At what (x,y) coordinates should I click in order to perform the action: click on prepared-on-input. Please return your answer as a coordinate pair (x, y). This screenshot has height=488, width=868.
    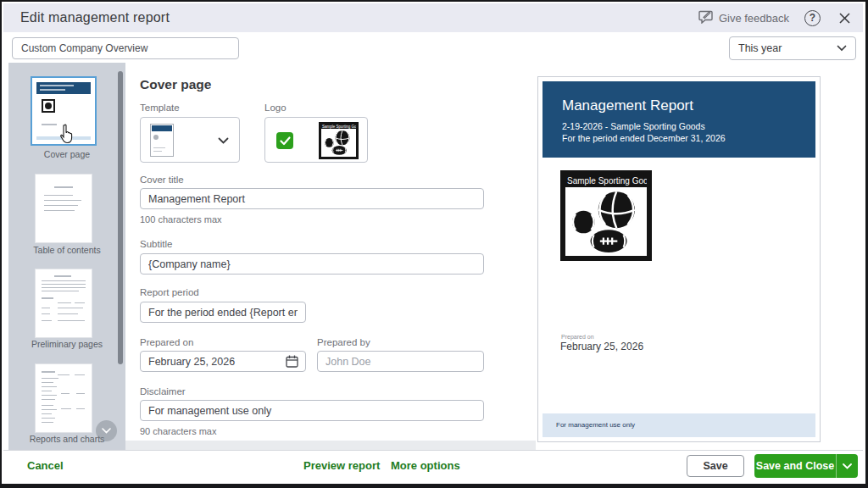
    Looking at the image, I should click on (223, 361).